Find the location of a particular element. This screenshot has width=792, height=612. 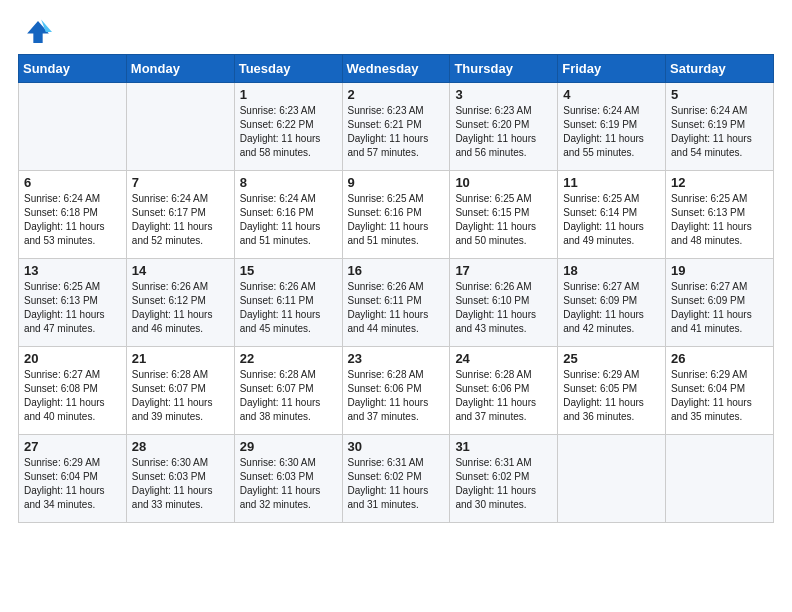

calendar-day-cell: 4Sunrise: 6:24 AM Sunset: 6:19 PM Daylig… is located at coordinates (612, 127).